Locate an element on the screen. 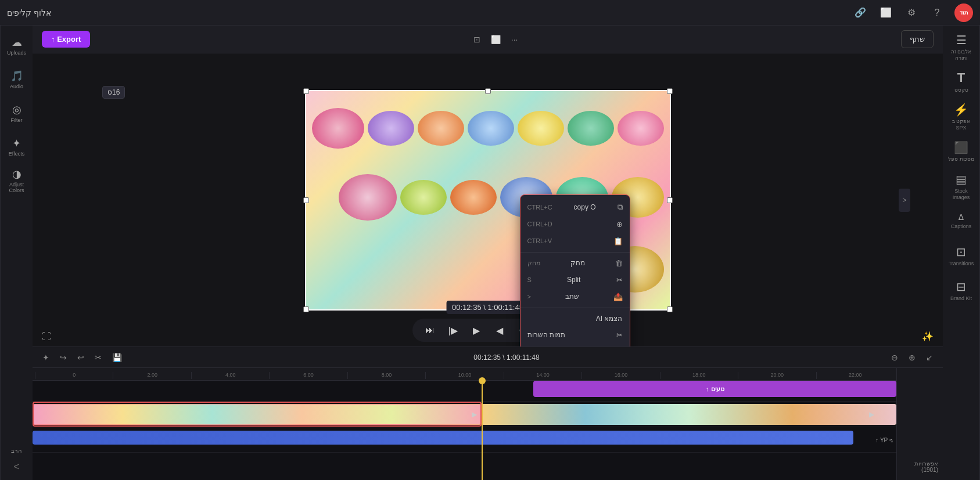  sidebar-label-effects-left: Effects is located at coordinates (16, 154).